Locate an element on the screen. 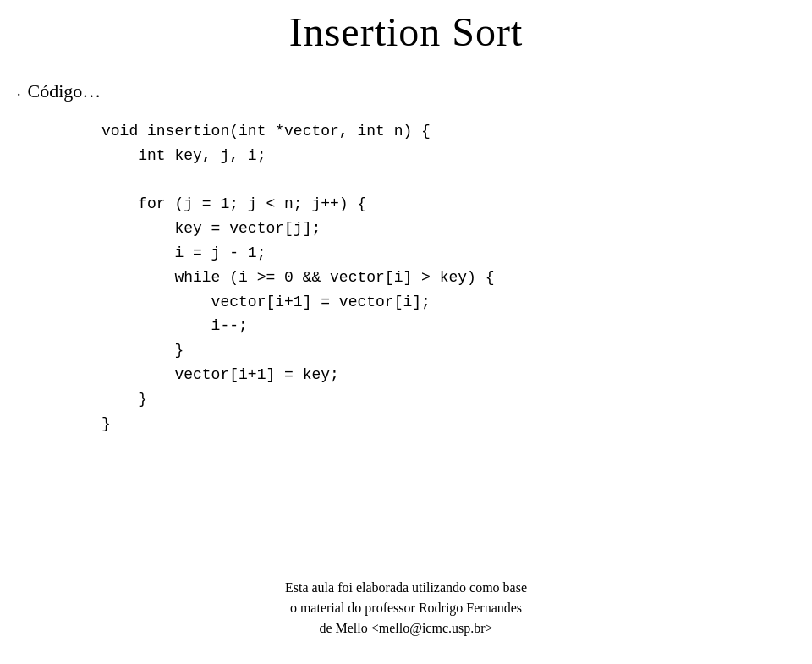 The width and height of the screenshot is (812, 664). footer-line-1: Esta aula foi elaborada utilizando como … is located at coordinates (406, 588).